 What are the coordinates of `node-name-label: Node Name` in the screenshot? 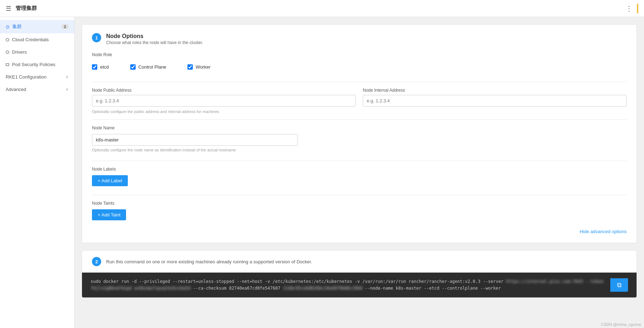 It's located at (359, 128).